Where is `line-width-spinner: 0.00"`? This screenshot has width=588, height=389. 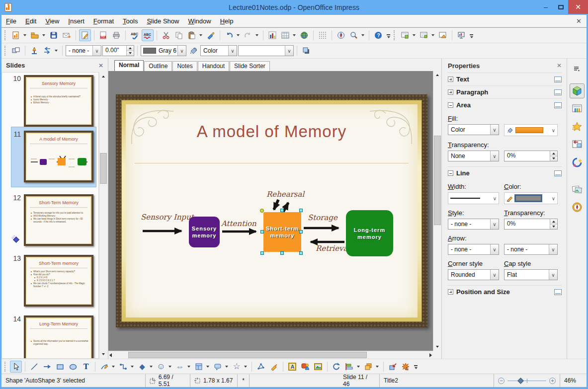
line-width-spinner: 0.00" is located at coordinates (118, 51).